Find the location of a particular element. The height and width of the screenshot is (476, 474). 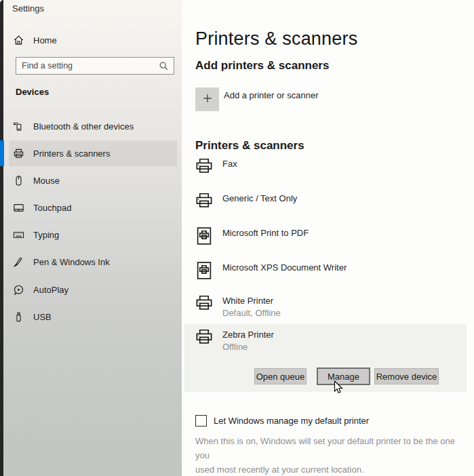

sidebar-item-label: USB is located at coordinates (42, 317).